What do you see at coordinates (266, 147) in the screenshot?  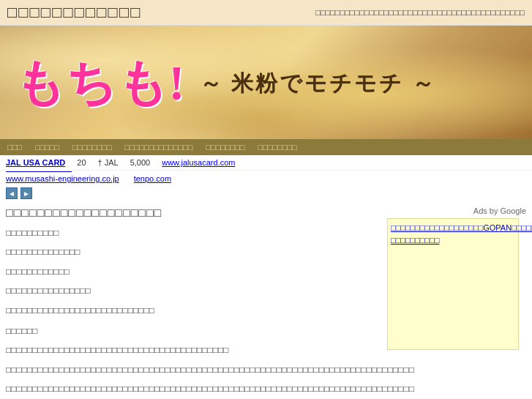 I see `nav-bar: □□□ □□□□□ □□□□□□□□ □□□□□□□□□□□□□□ □□□□□□…` at bounding box center [266, 147].